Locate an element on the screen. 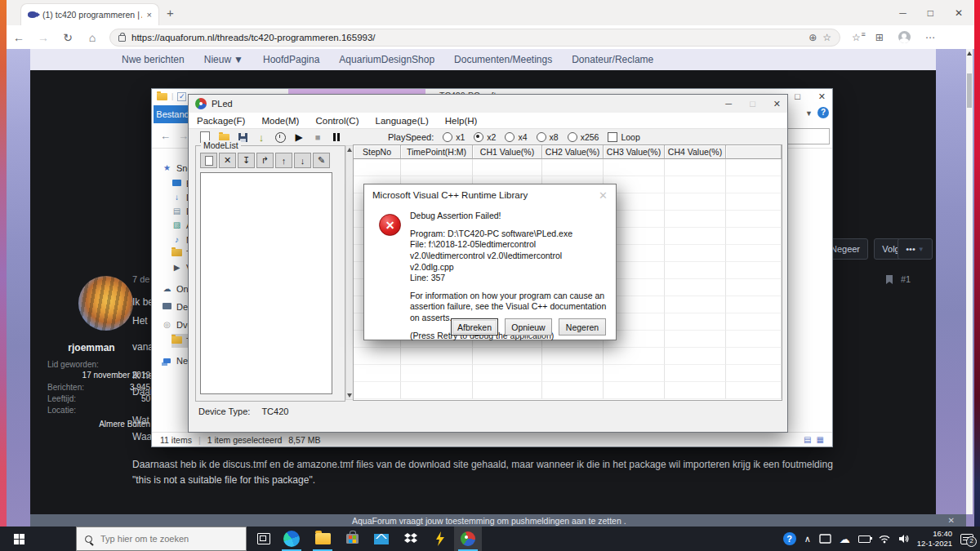 The width and height of the screenshot is (980, 551). taskbar-search is located at coordinates (162, 539).